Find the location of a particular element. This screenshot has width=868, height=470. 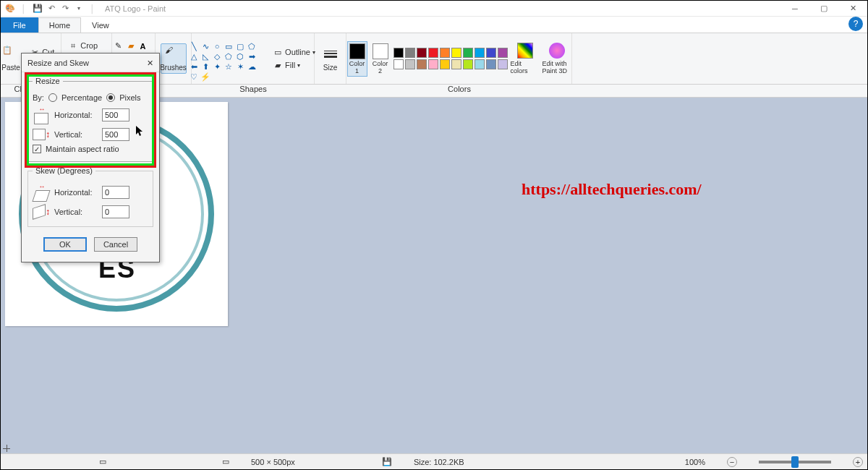

star6-shape-icon: ✶ is located at coordinates (240, 67).